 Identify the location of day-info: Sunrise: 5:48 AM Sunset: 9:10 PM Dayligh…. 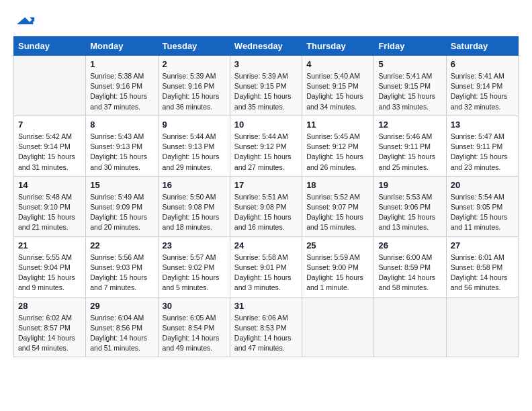
(50, 212).